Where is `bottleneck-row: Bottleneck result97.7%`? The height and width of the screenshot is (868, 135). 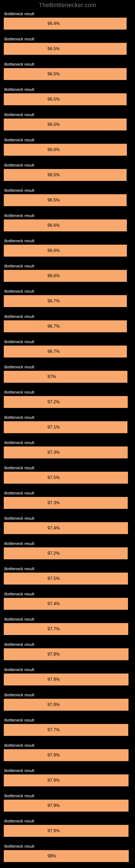
bottleneck-row: Bottleneck result97.7% is located at coordinates (68, 727).